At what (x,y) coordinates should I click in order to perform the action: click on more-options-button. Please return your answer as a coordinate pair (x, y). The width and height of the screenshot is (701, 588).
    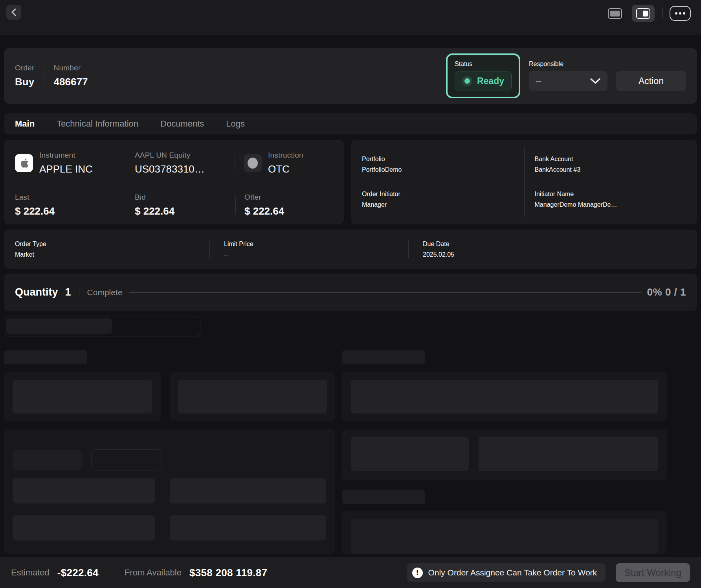
    Looking at the image, I should click on (680, 13).